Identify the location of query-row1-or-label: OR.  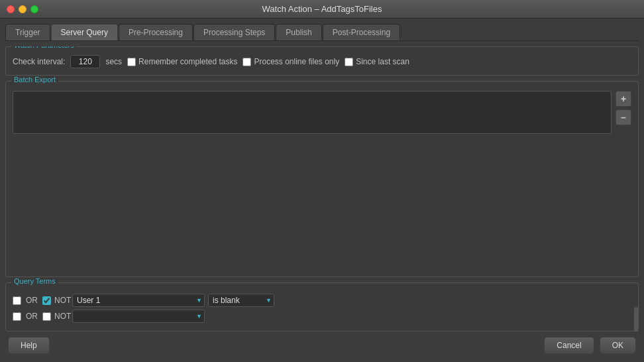
(32, 300).